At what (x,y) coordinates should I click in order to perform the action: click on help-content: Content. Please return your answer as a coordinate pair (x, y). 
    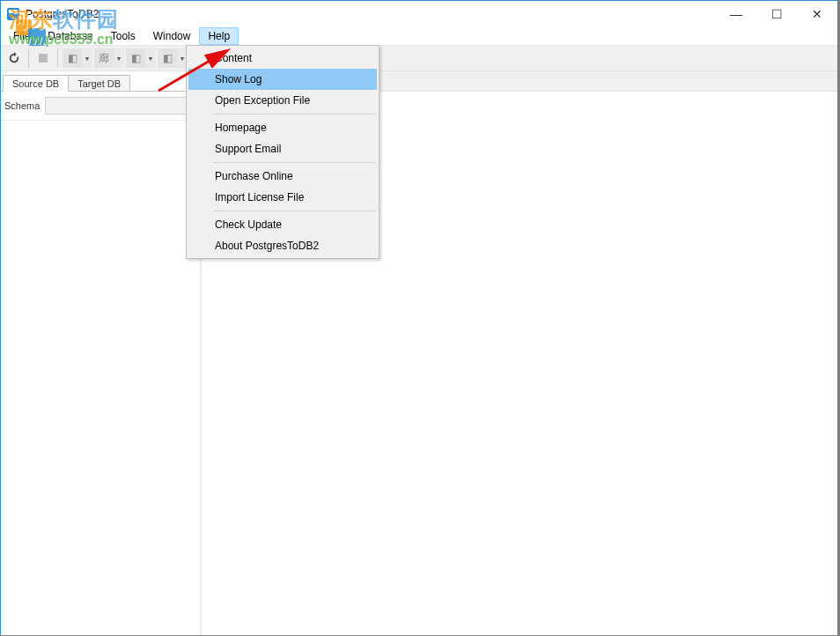
    Looking at the image, I should click on (283, 58).